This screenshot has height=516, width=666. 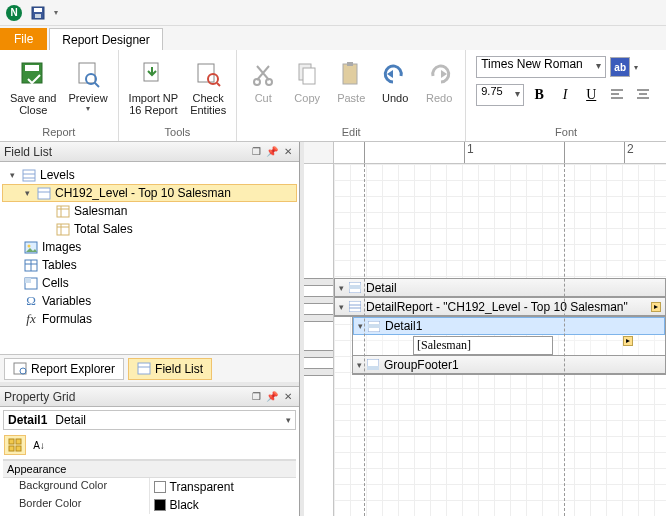 What do you see at coordinates (150, 283) in the screenshot?
I see `tree-cells: Cells` at bounding box center [150, 283].